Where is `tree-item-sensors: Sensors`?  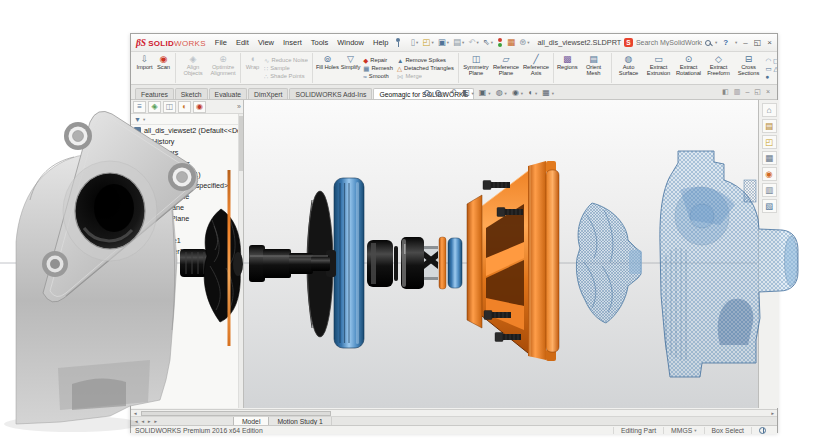 tree-item-sensors: Sensors is located at coordinates (187, 152).